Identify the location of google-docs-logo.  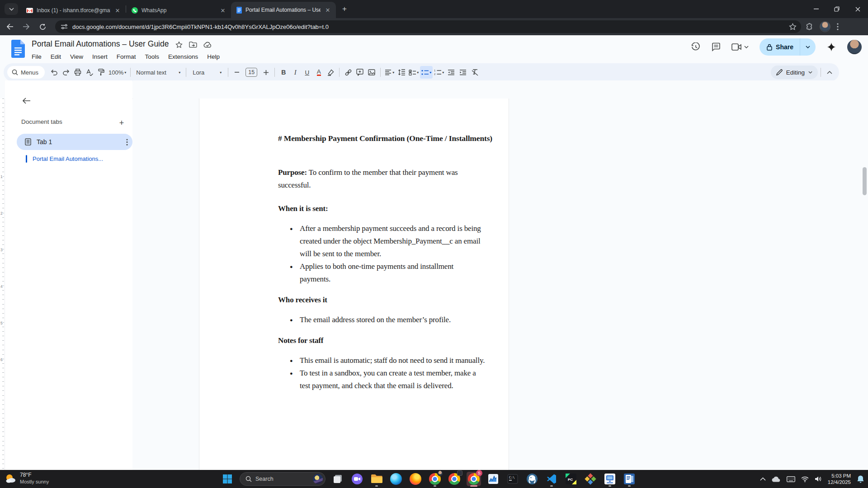
(18, 49).